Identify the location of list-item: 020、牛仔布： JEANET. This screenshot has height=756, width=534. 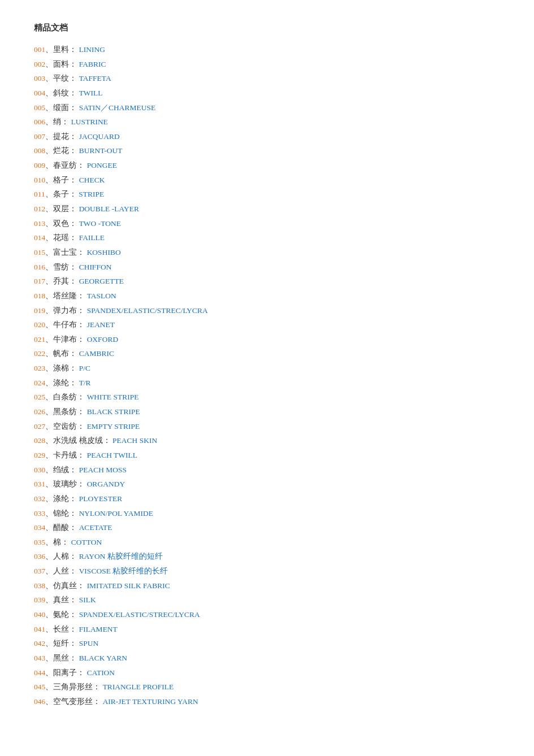
(267, 325).